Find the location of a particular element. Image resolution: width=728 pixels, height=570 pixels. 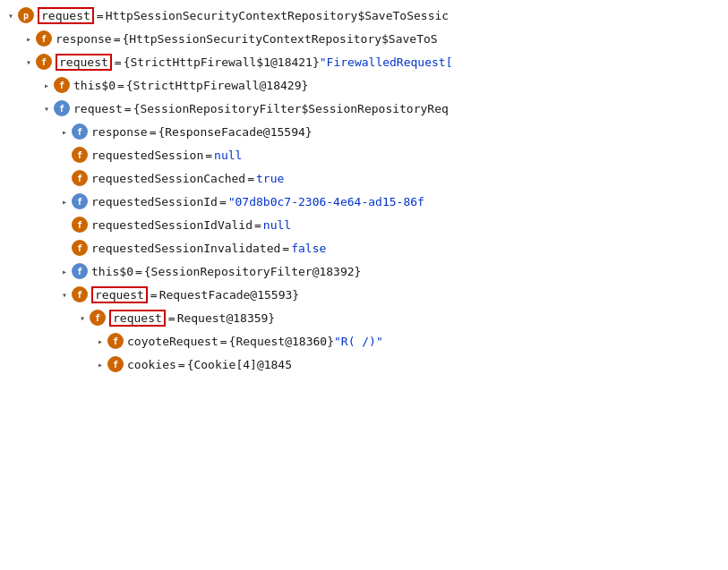

row-content: coyoteRequest = {Request@18360} "R( /)" is located at coordinates (426, 342).